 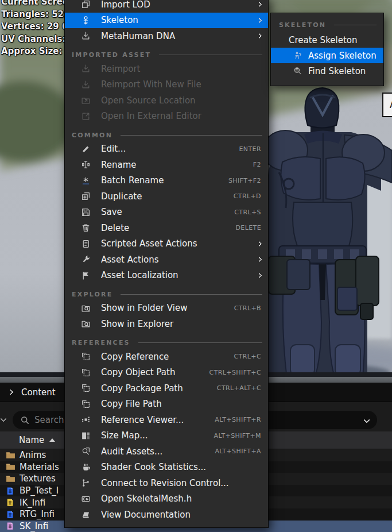 I want to click on menu-item-label: Size Map..., so click(x=154, y=435).